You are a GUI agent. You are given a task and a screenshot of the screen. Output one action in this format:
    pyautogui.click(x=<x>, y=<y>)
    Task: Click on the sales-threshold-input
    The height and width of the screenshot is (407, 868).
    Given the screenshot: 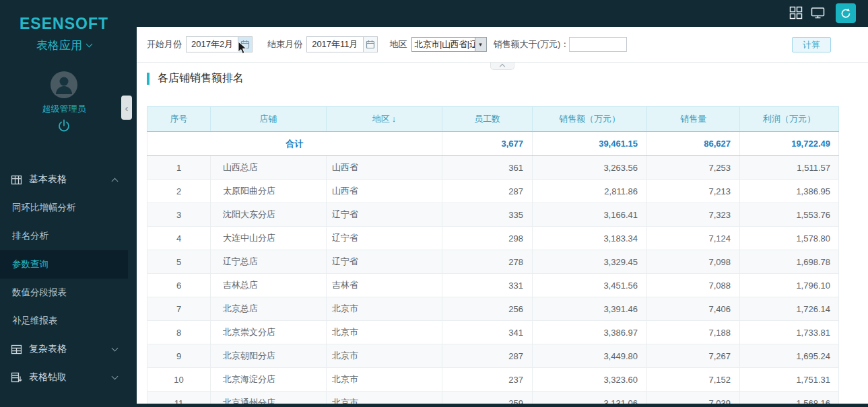 What is the action you would take?
    pyautogui.click(x=598, y=44)
    